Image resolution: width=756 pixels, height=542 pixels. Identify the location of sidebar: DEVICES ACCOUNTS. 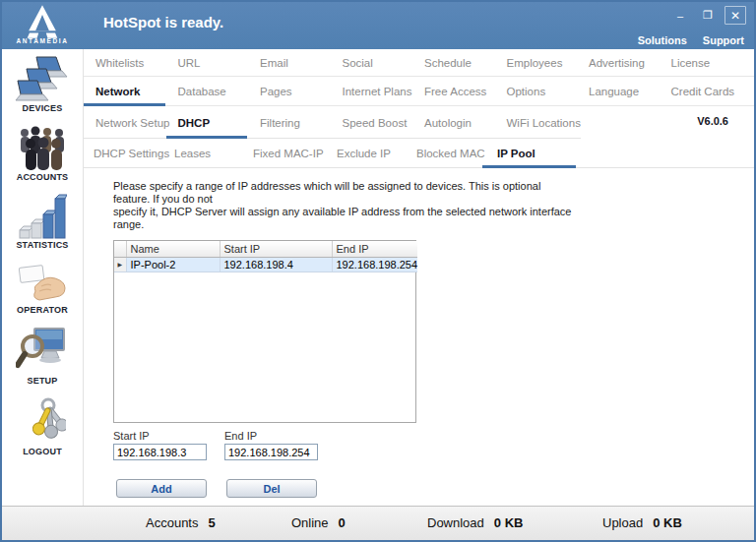
(43, 277).